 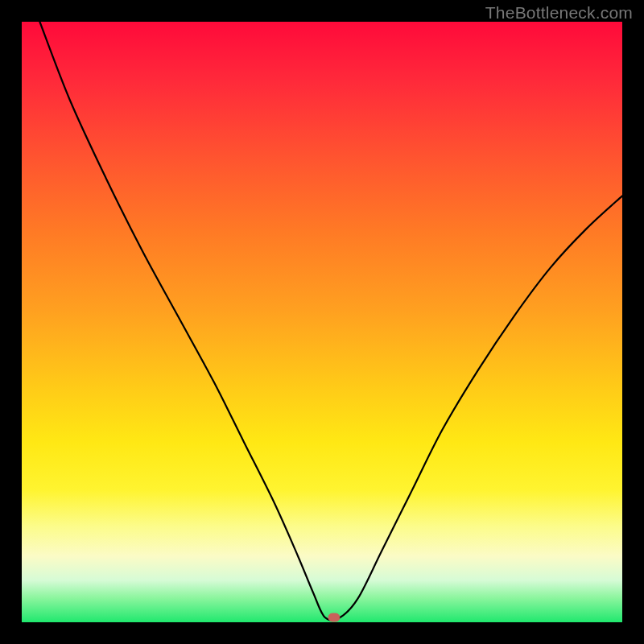 I want to click on watermark-text: TheBottleneck.com, so click(x=559, y=13).